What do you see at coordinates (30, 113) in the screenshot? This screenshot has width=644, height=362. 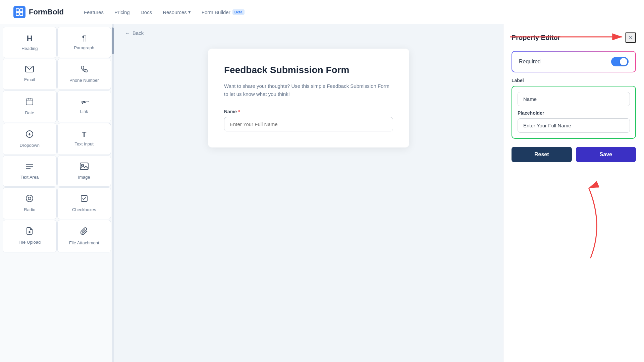 I see `sidebar-item-label: Date` at bounding box center [30, 113].